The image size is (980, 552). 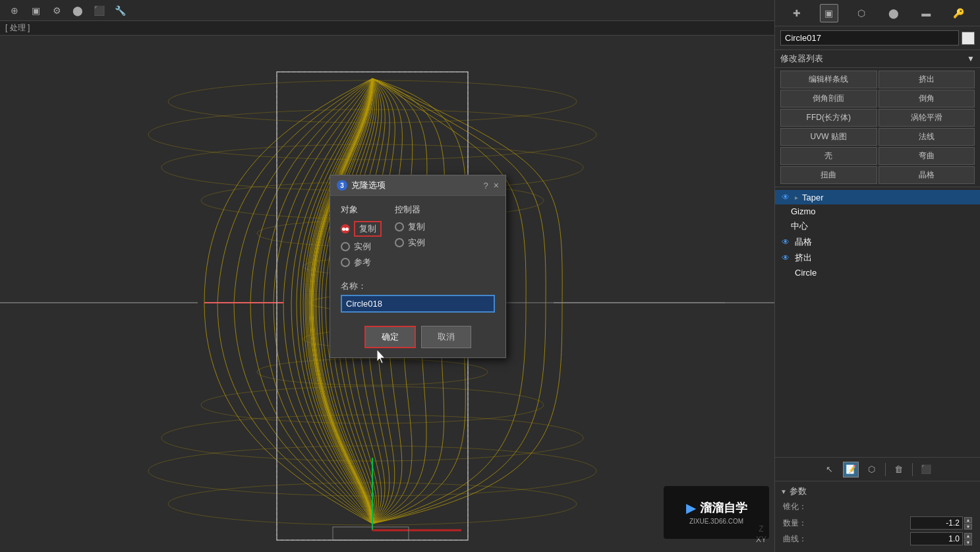 I want to click on clone-object-instance-radio, so click(x=345, y=247).